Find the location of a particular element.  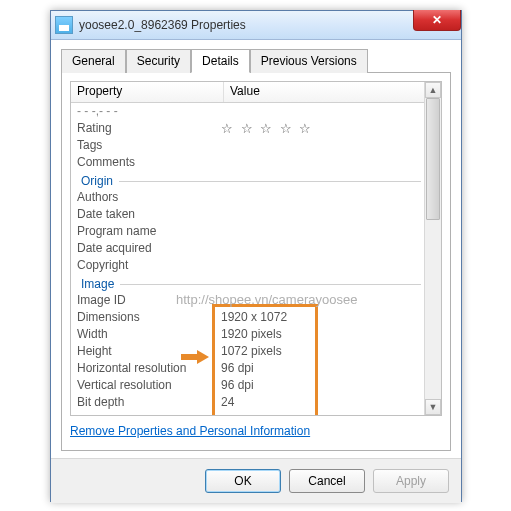

button-bar: OK Cancel Apply is located at coordinates (256, 480).